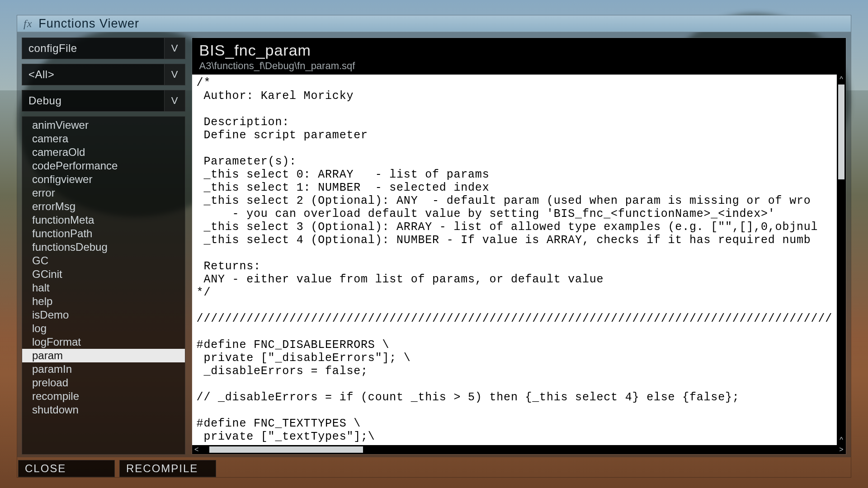 This screenshot has height=488, width=868. Describe the element at coordinates (162, 469) in the screenshot. I see `recompile-button-label: RECOMPILE` at that location.